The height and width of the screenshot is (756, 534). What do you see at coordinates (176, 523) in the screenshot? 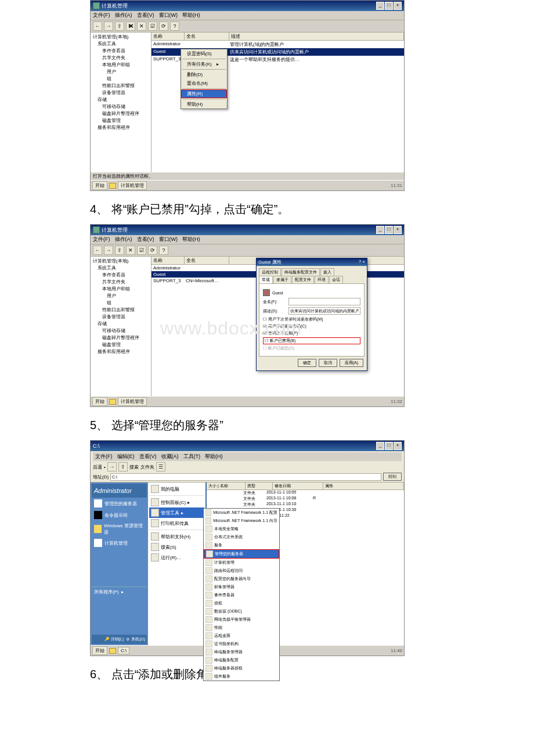
I see `prog-printers: 打印机和传真` at bounding box center [176, 523].